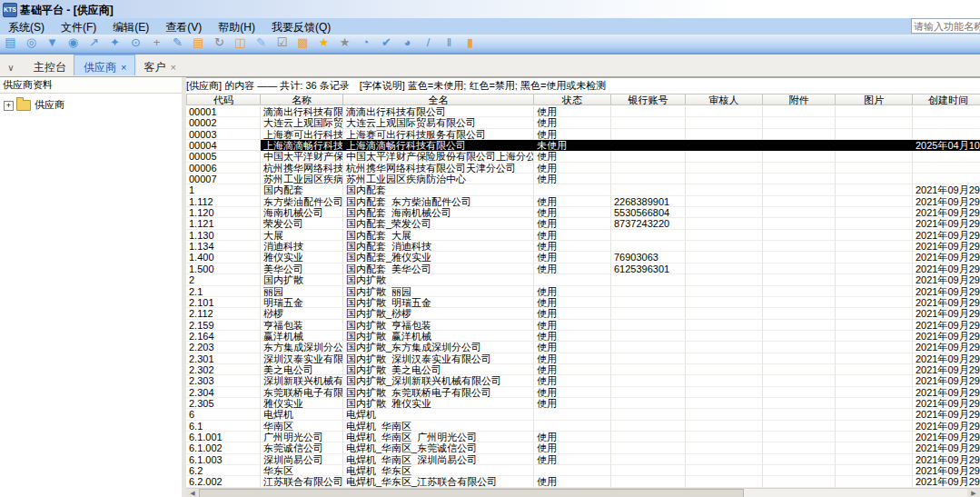  I want to click on unfavorite-icon: ★, so click(345, 43).